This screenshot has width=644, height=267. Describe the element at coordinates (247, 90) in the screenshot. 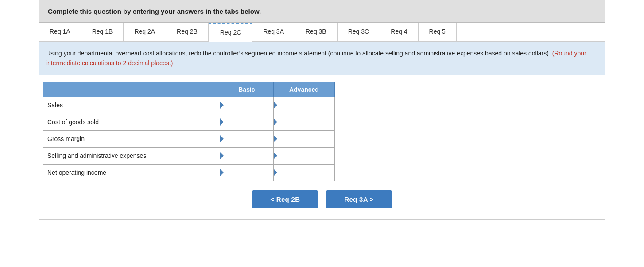

I see `col-header-basic: Basic` at that location.